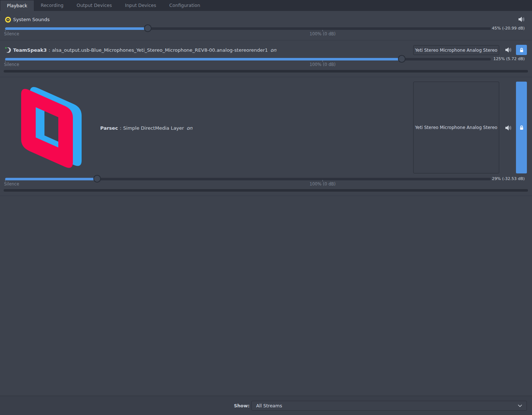  Describe the element at coordinates (269, 406) in the screenshot. I see `stream-filter-selected-value: All Streams` at that location.